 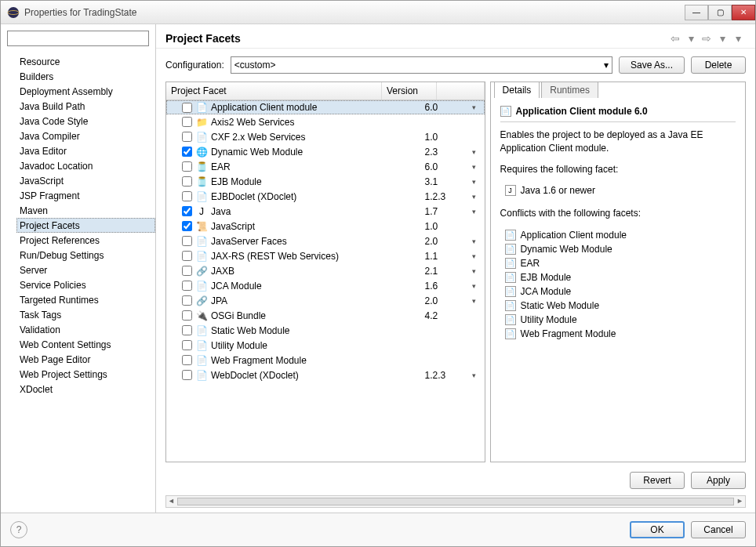 I want to click on facet-row: 📄Utility Module, so click(x=325, y=345).